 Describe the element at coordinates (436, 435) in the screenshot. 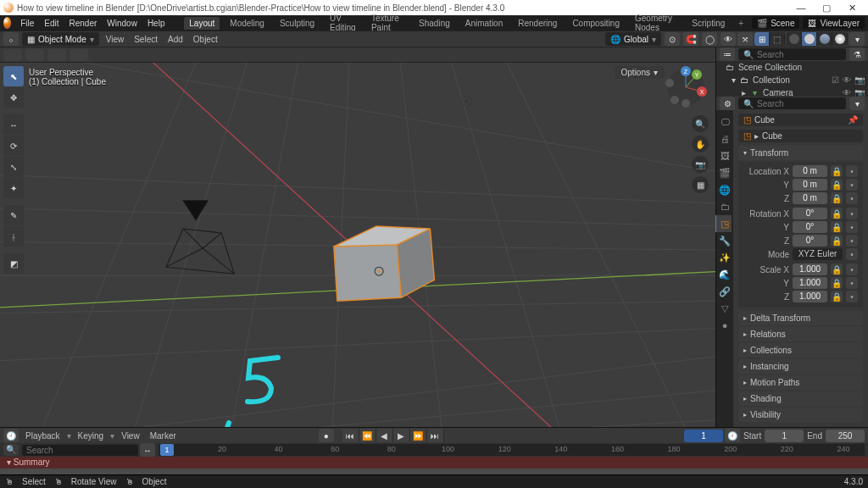

I see `jump-end-button: ⏭` at that location.